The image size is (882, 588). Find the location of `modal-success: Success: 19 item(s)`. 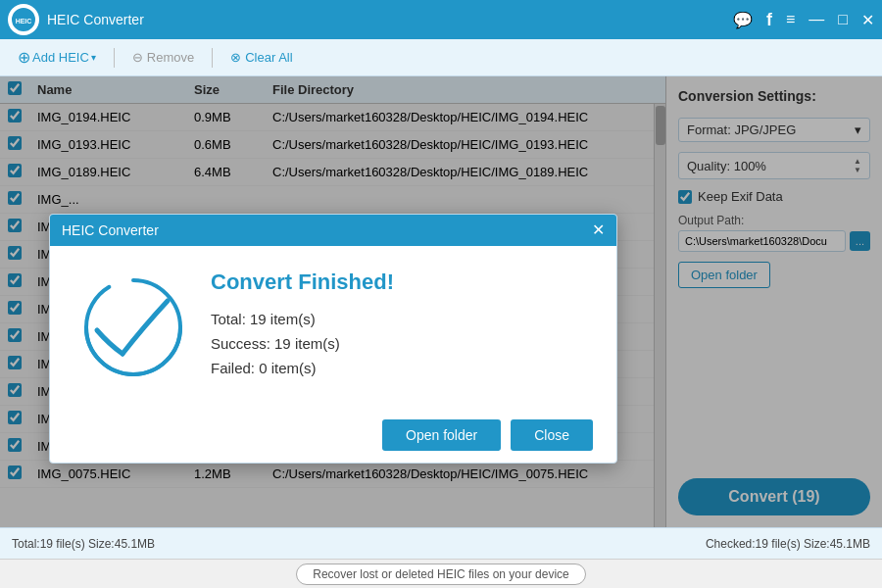

modal-success: Success: 19 item(s) is located at coordinates (399, 343).